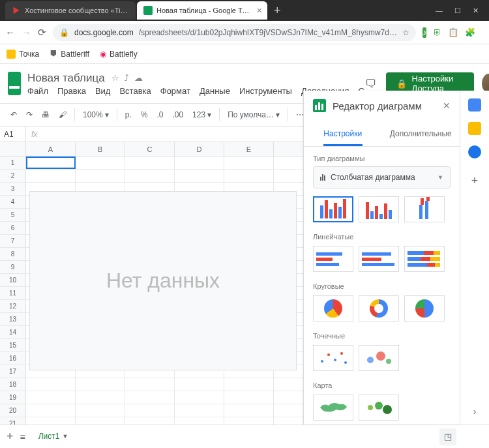 The width and height of the screenshot is (489, 448). Describe the element at coordinates (13, 359) in the screenshot. I see `row-header: 16` at that location.